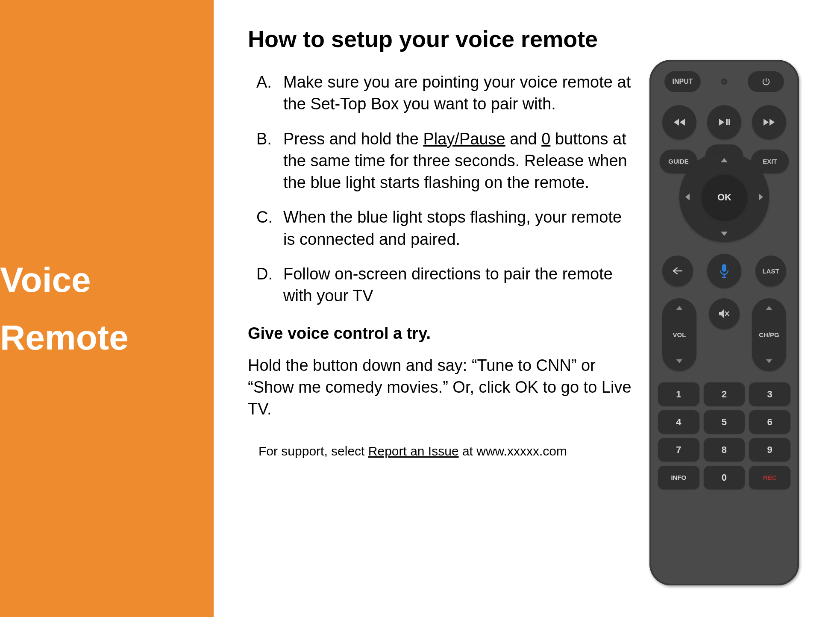 The width and height of the screenshot is (840, 617). What do you see at coordinates (724, 82) in the screenshot?
I see `status-led` at bounding box center [724, 82].